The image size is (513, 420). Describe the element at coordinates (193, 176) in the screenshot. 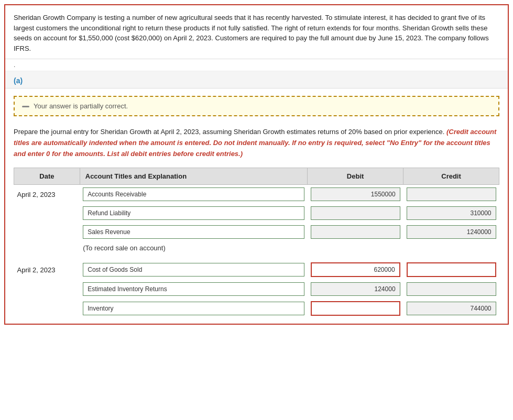

I see `col-account: Account Titles and Explanation` at that location.